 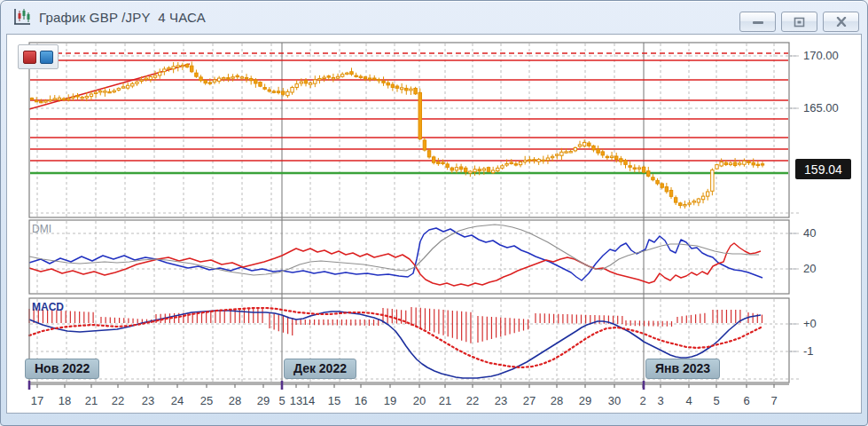 I want to click on window-controls, so click(x=800, y=21).